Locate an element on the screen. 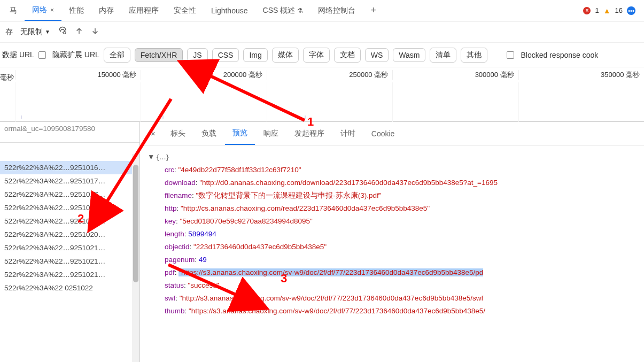 The image size is (644, 362). hide-ext-label: 隐藏扩展 URL is located at coordinates (76, 55).